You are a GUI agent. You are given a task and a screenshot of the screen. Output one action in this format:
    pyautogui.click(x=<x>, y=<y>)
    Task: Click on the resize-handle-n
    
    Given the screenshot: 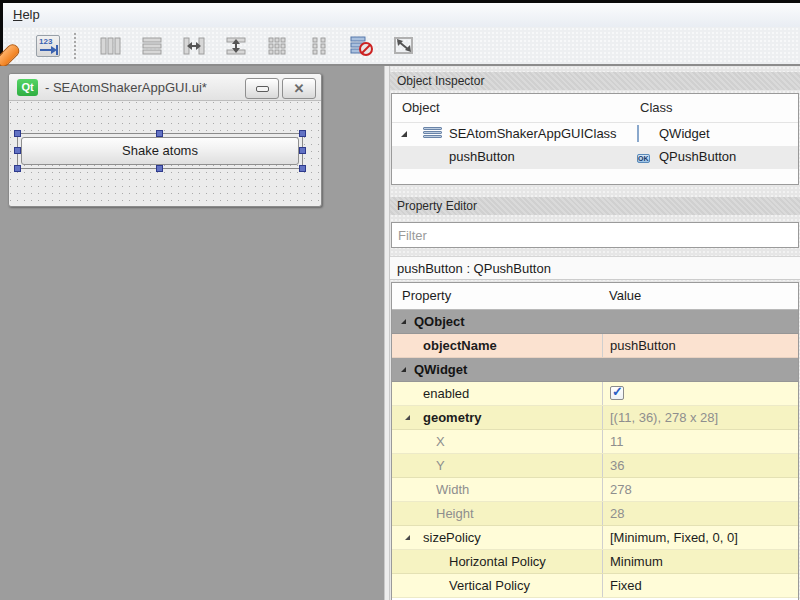 What is the action you would take?
    pyautogui.click(x=160, y=134)
    